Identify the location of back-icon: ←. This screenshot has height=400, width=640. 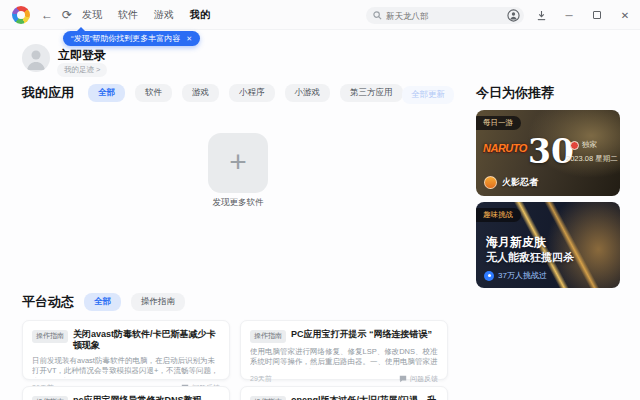
(47, 15).